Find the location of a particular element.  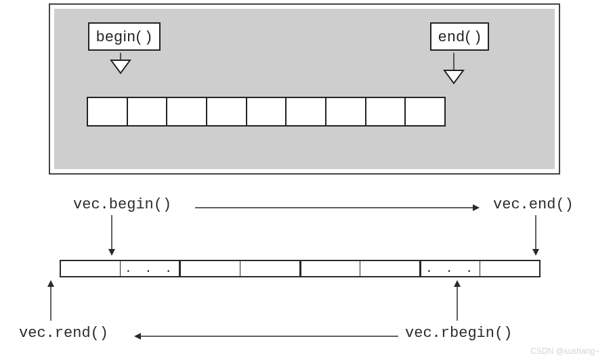

forward-direction-arrow-icon is located at coordinates (337, 208).